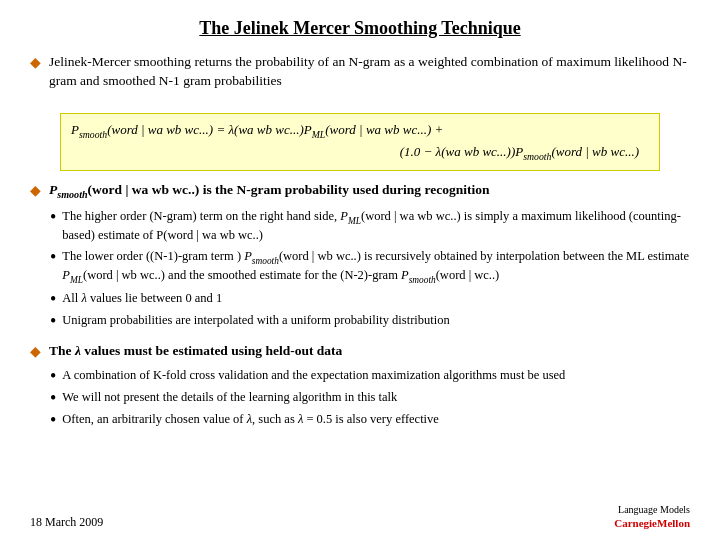 This screenshot has width=720, height=540. I want to click on sub-text-3-2: We will not present the details of the l…, so click(230, 398).